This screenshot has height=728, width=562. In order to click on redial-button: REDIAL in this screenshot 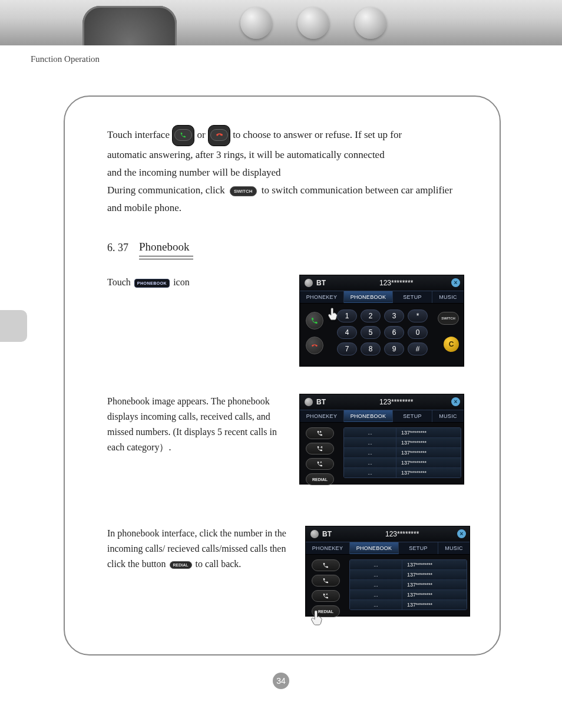, I will do `click(320, 479)`.